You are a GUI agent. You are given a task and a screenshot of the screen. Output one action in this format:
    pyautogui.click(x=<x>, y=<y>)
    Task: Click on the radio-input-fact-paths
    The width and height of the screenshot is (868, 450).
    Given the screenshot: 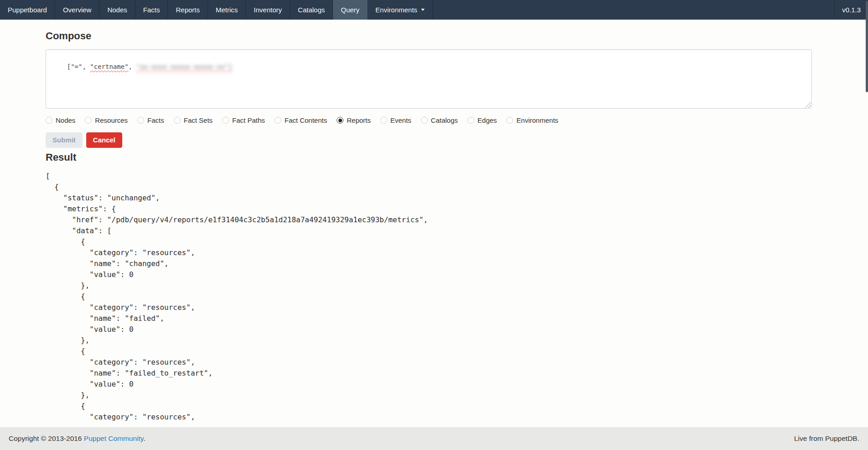 What is the action you would take?
    pyautogui.click(x=225, y=120)
    